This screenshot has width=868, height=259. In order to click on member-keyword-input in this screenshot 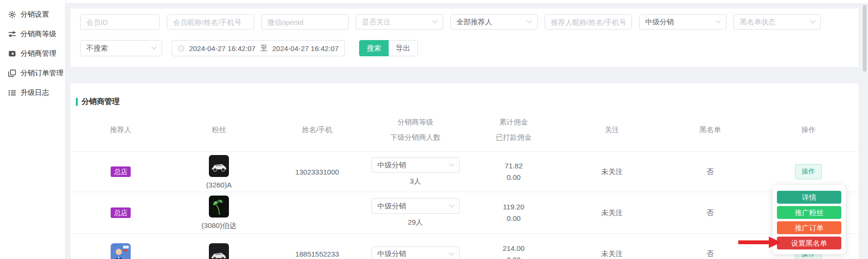, I will do `click(211, 22)`.